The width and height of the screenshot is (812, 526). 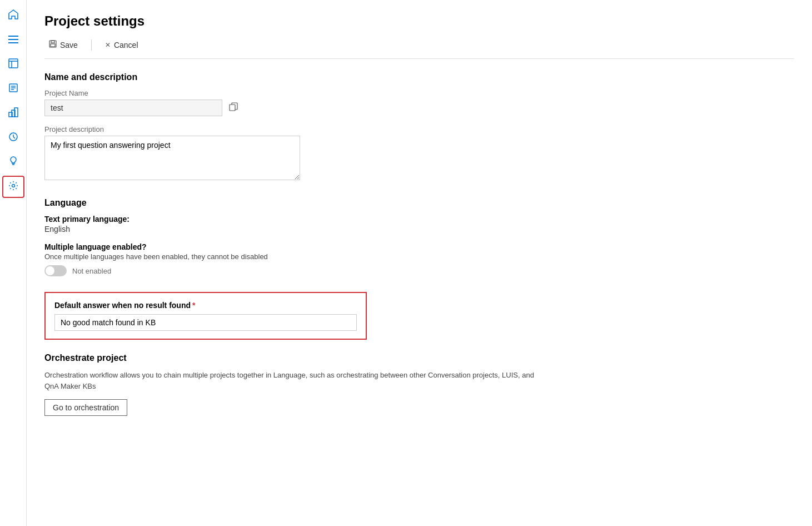 I want to click on cancel-label: Cancel, so click(x=126, y=45).